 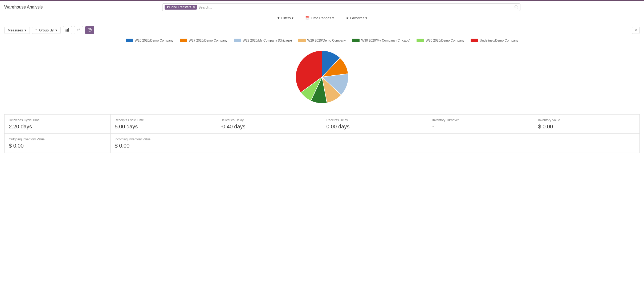 I want to click on metrics-grid-row2: Outgoing Inventory Value$ 0.00Incoming I…, so click(x=322, y=143).